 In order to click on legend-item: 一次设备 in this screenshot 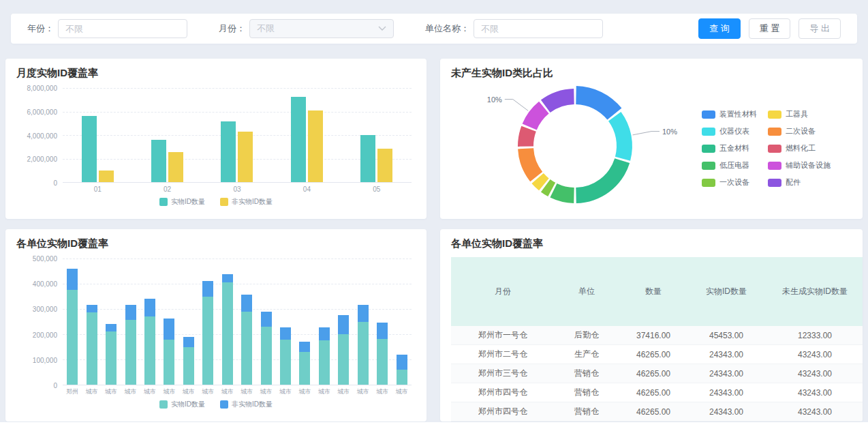, I will do `click(729, 183)`.